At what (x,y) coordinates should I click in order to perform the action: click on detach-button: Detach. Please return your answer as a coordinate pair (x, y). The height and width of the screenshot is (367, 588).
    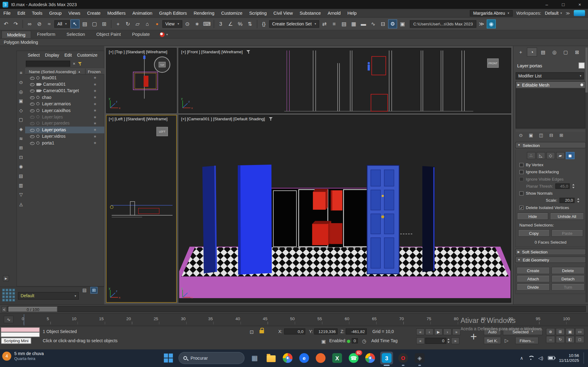
    Looking at the image, I should click on (568, 279).